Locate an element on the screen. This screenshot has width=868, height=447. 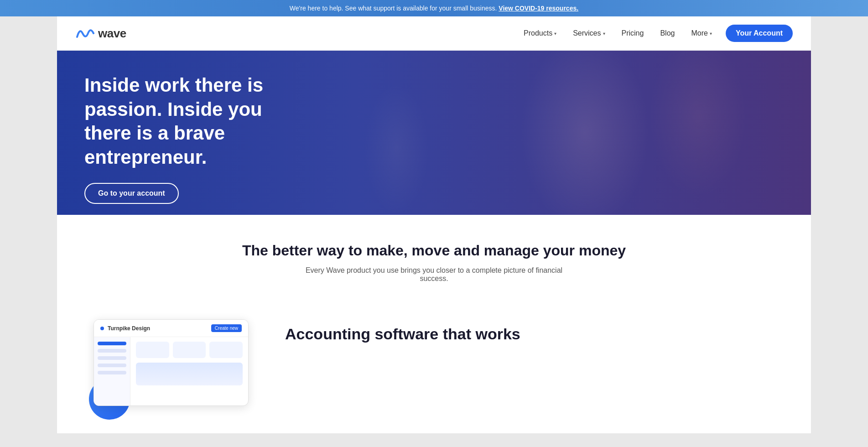
hero-content: Inside work there is passion. Inside you… is located at coordinates (194, 133).